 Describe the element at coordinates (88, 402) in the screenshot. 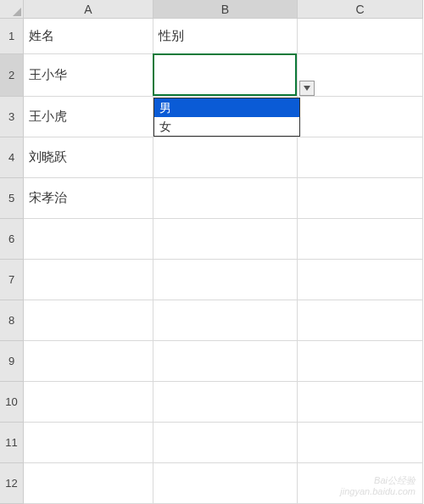

I see `cell-A10` at that location.